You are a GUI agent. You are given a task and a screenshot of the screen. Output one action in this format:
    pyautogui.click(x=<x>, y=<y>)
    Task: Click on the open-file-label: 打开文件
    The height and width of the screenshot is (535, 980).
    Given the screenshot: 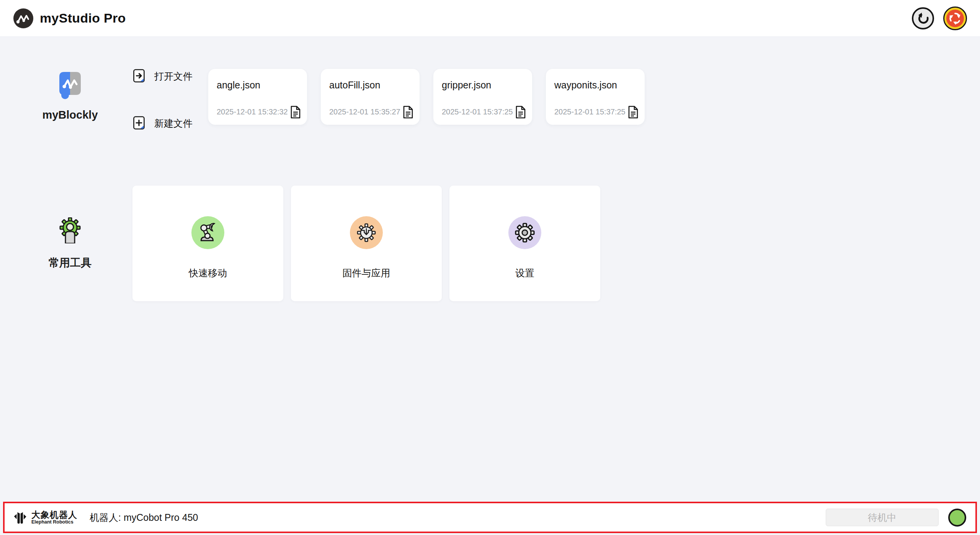 What is the action you would take?
    pyautogui.click(x=173, y=77)
    